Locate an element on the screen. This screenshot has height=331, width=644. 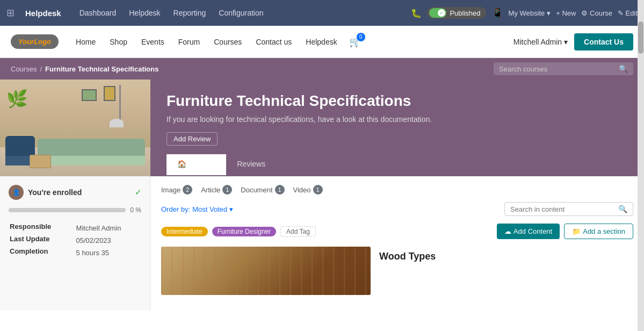
info-row-responsible: Responsible Mitchell Admin is located at coordinates (75, 228).